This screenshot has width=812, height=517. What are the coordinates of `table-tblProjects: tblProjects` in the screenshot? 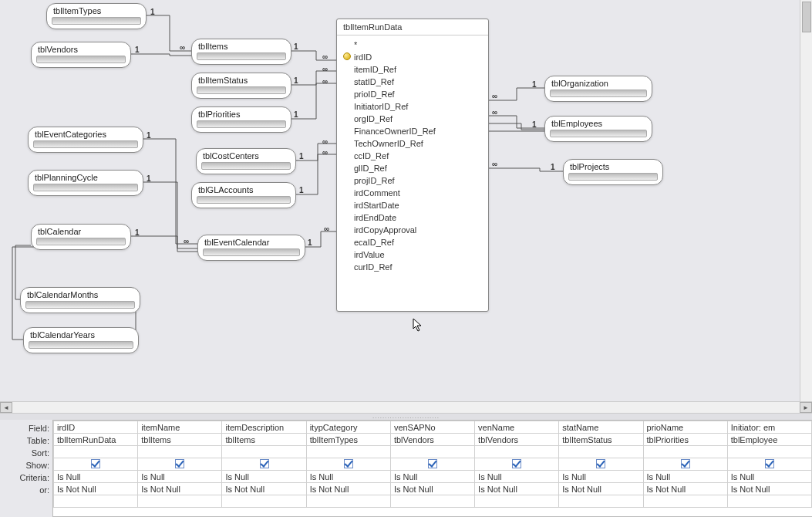 It's located at (613, 172).